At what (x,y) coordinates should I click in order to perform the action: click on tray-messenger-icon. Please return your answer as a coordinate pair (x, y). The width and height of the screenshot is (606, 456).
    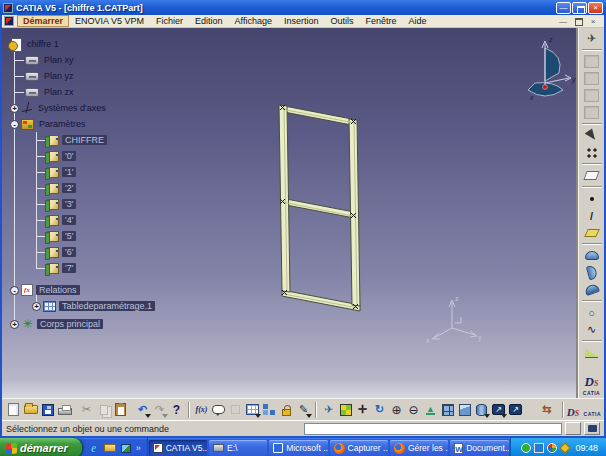
    Looking at the image, I should click on (552, 448).